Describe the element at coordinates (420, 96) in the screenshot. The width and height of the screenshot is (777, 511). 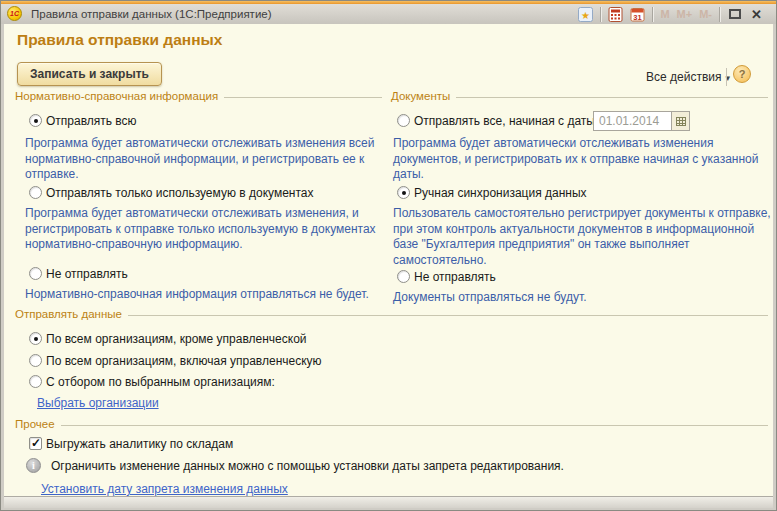
I see `group-documents-title: Документы` at that location.